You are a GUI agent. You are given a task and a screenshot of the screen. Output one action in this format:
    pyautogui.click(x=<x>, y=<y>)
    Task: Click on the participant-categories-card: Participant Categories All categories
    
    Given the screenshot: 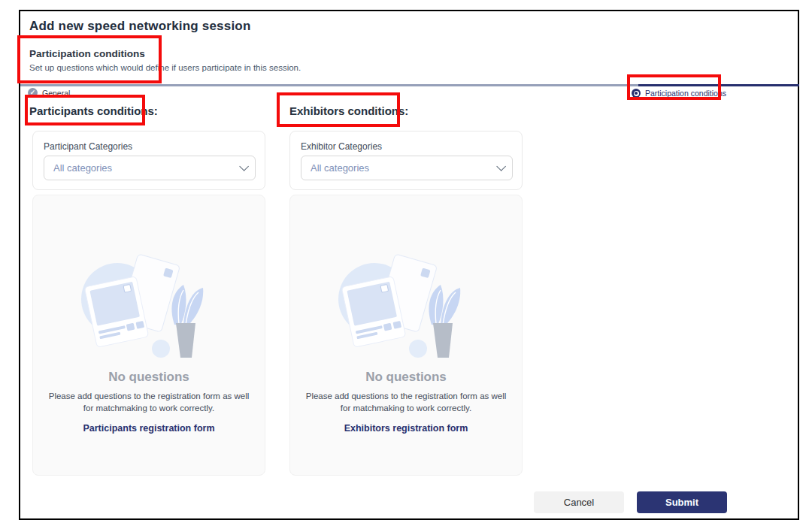 What is the action you would take?
    pyautogui.click(x=149, y=161)
    